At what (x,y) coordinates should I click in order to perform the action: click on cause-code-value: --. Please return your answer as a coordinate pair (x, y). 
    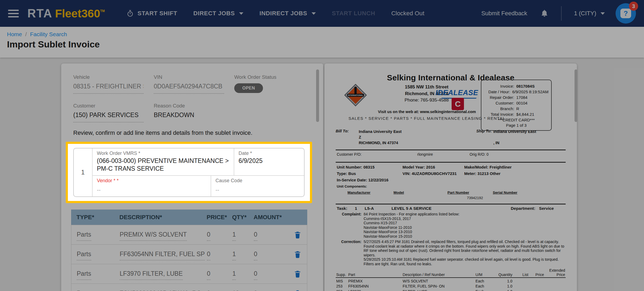
    Looking at the image, I should click on (258, 190).